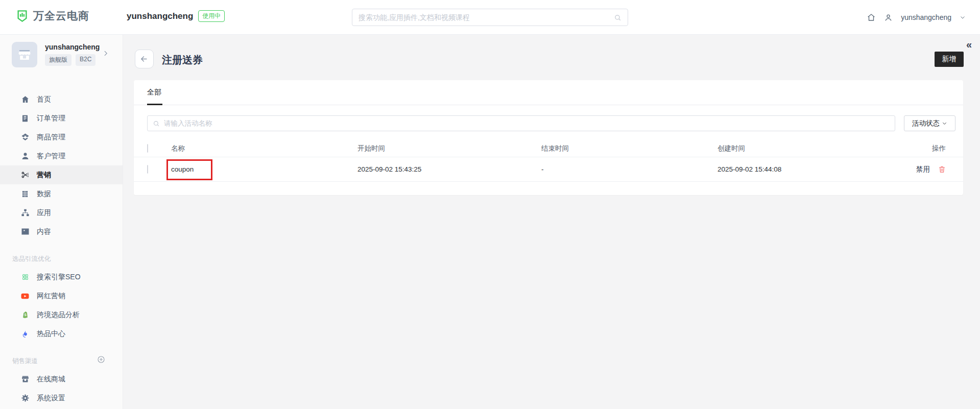 The image size is (980, 409). What do you see at coordinates (44, 175) in the screenshot?
I see `sidebar-item-label: 营销` at bounding box center [44, 175].